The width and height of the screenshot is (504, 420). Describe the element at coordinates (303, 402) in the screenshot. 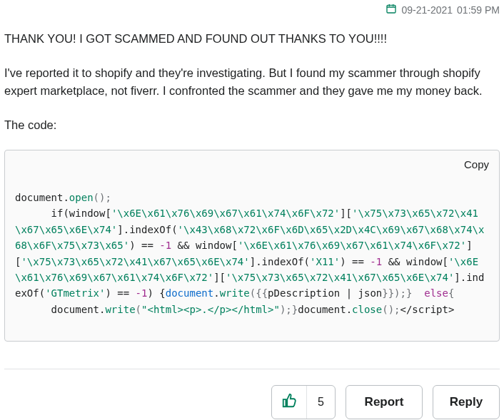

I see `like-box: 5` at that location.